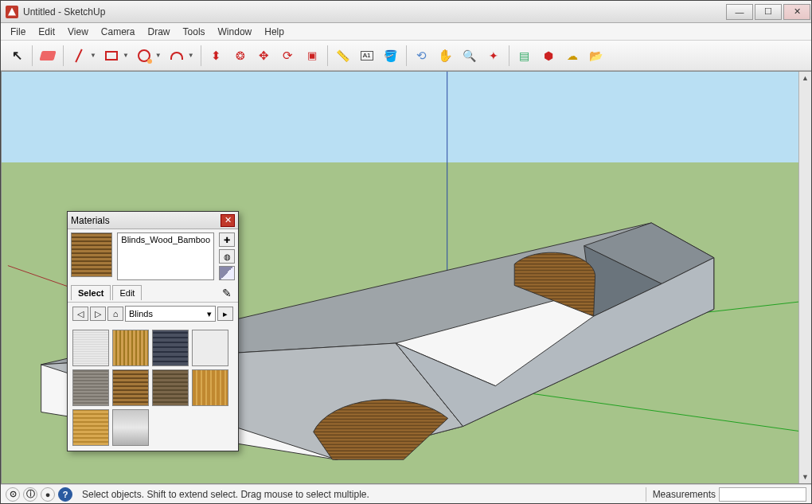 The height and width of the screenshot is (504, 812). I want to click on chevron-down-icon: ▾, so click(209, 314).